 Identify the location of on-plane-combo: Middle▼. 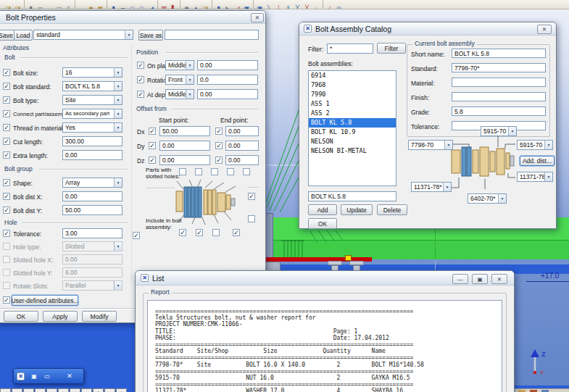
(180, 65).